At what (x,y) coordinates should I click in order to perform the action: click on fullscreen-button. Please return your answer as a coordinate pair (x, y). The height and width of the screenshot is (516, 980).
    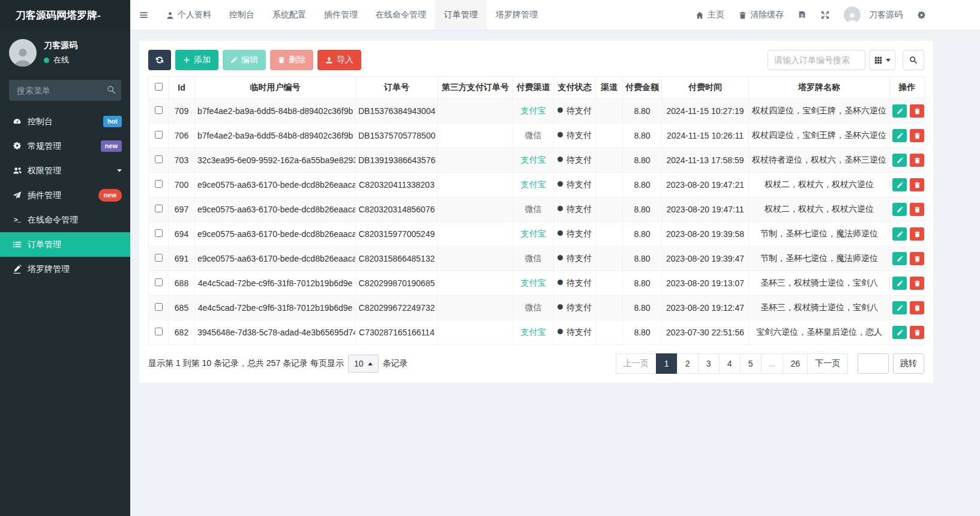
    Looking at the image, I should click on (825, 15).